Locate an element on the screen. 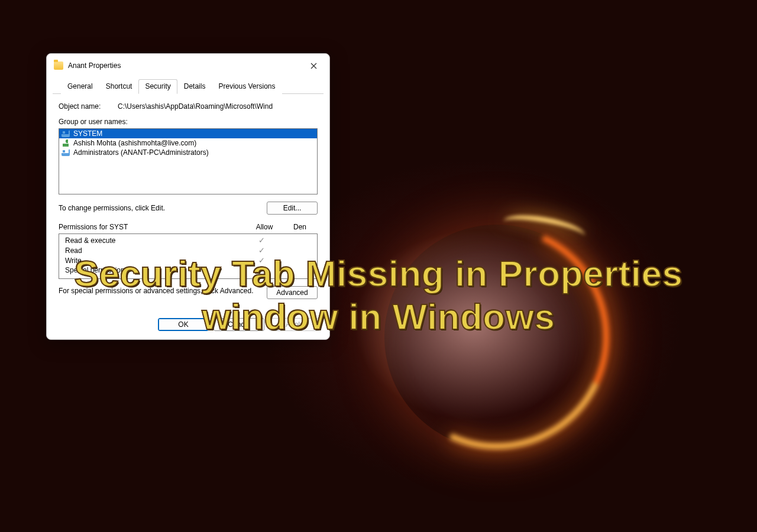  cancel-button: Cancel is located at coordinates (239, 325).